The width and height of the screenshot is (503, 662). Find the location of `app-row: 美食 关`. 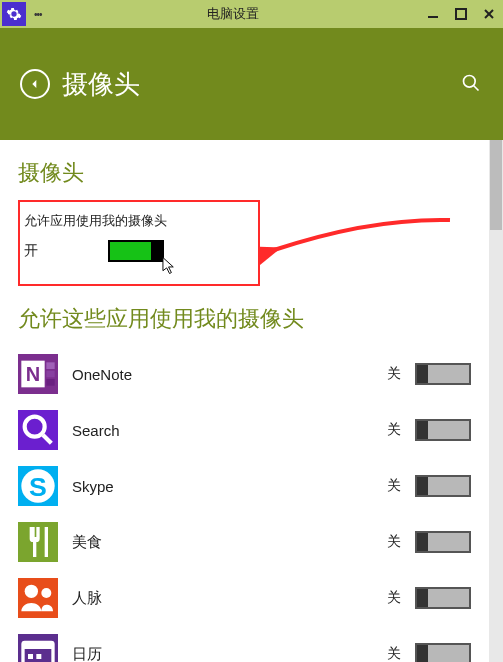

app-row: 美食 关 is located at coordinates (254, 542).